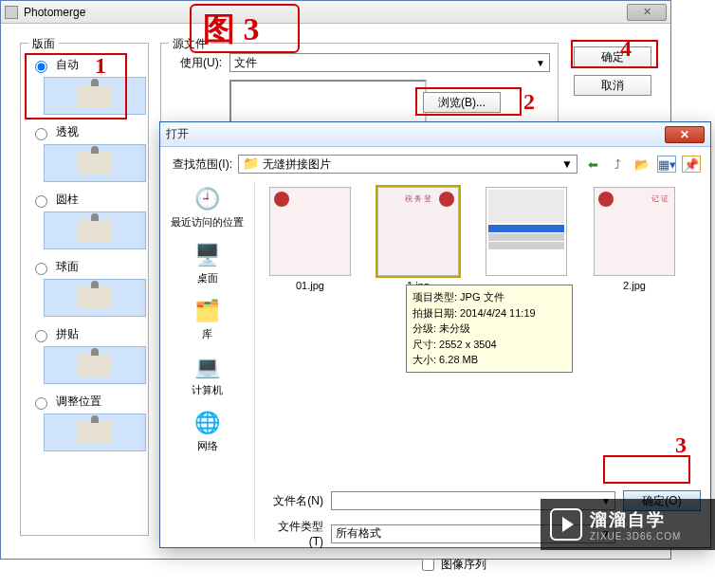  I want to click on lookin-value: 无缝拼接图片, so click(297, 164).